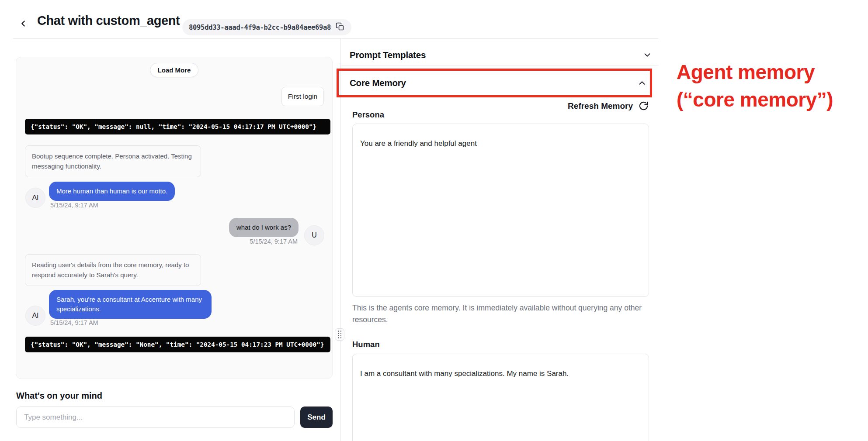 This screenshot has width=868, height=441. What do you see at coordinates (340, 334) in the screenshot?
I see `grip-handle-icon` at bounding box center [340, 334].